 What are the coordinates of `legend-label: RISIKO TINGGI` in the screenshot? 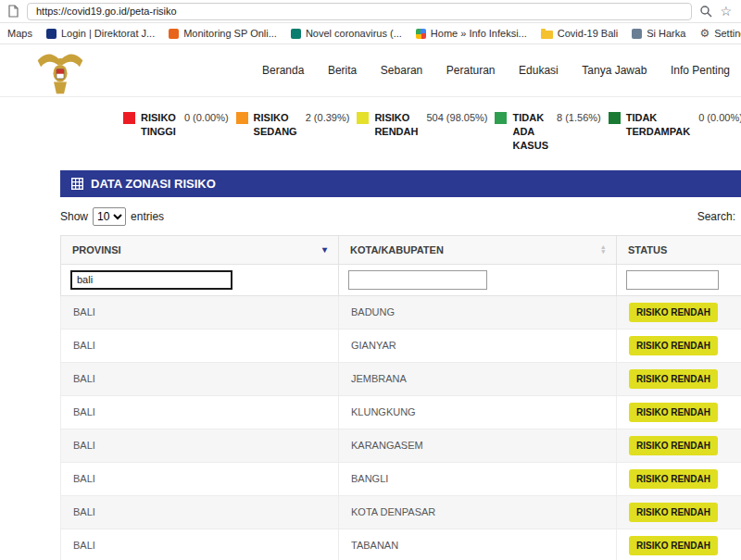 It's located at (158, 131).